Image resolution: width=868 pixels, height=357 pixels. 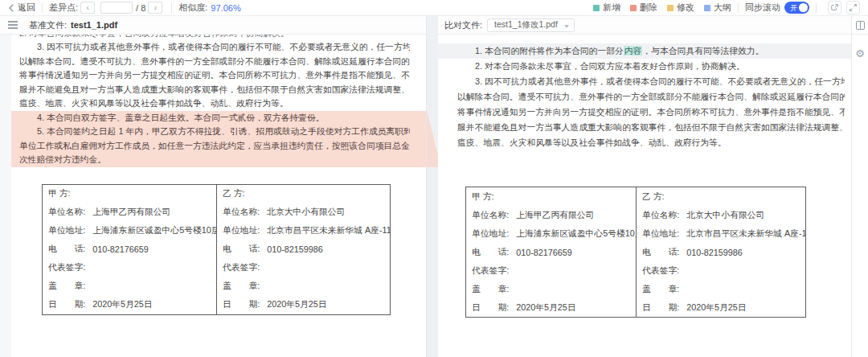 I want to click on fullscreen-icon, so click(x=854, y=8).